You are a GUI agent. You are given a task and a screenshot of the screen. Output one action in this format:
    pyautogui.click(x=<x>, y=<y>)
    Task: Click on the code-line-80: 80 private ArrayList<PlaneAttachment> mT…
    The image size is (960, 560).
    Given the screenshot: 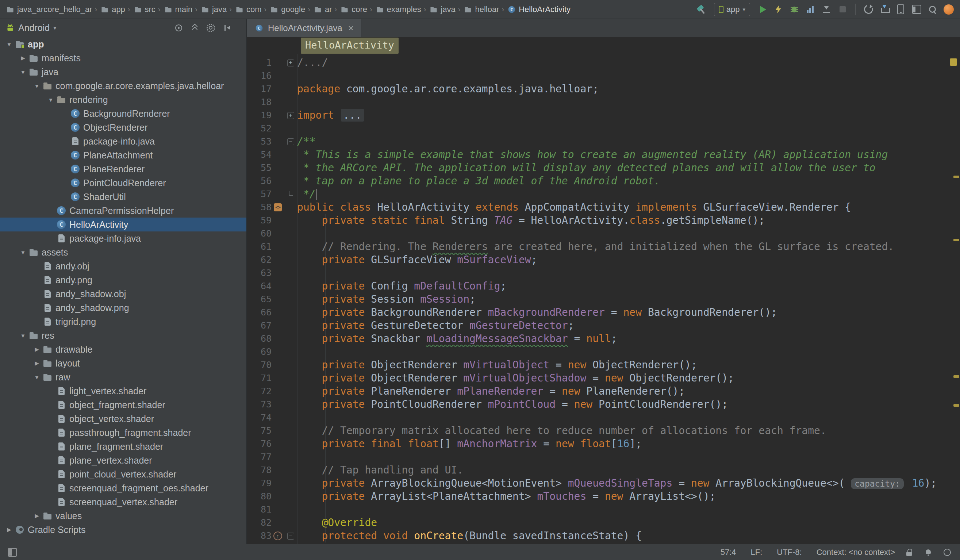 What is the action you would take?
    pyautogui.click(x=603, y=497)
    